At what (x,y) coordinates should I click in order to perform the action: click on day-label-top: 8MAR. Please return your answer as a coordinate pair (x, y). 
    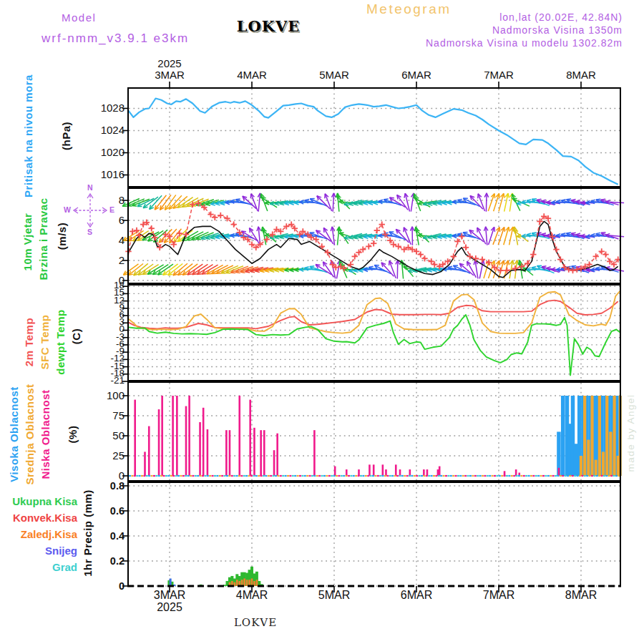
    Looking at the image, I should click on (581, 74).